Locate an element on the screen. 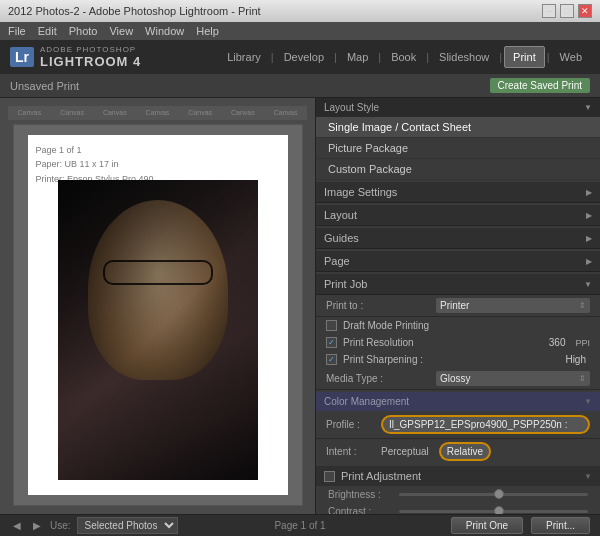  menu-edit: Edit is located at coordinates (48, 31).